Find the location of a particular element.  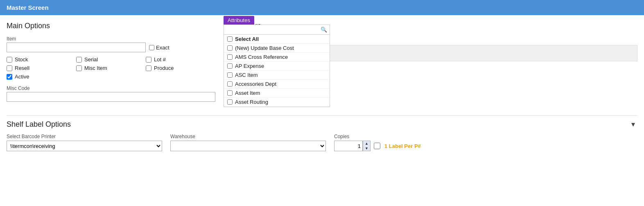

item-input is located at coordinates (76, 47).